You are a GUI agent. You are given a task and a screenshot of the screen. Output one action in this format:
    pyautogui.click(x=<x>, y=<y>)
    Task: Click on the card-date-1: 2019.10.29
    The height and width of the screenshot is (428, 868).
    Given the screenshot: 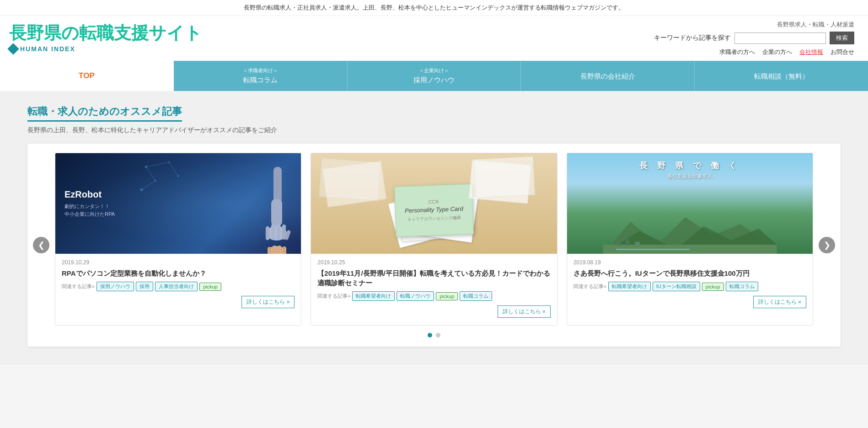 What is the action you would take?
    pyautogui.click(x=178, y=262)
    